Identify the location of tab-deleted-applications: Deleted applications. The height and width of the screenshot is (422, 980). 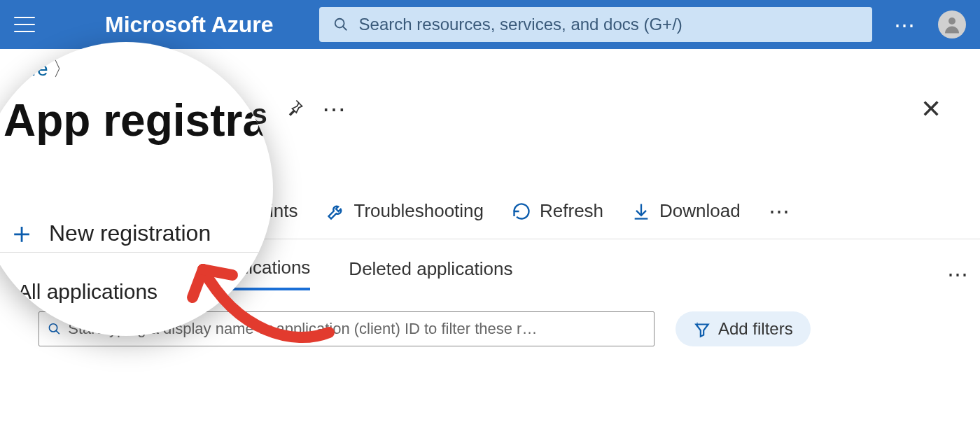
(430, 274).